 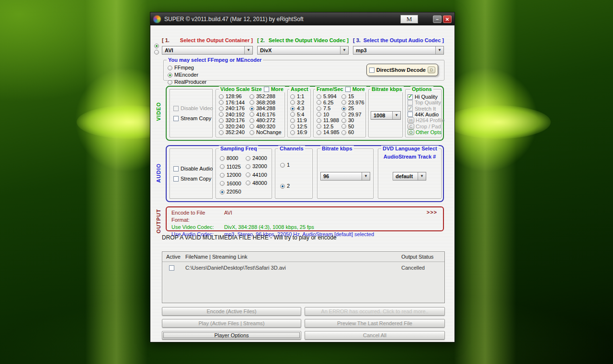 What do you see at coordinates (157, 46) in the screenshot?
I see `container-mode-radio-top` at bounding box center [157, 46].